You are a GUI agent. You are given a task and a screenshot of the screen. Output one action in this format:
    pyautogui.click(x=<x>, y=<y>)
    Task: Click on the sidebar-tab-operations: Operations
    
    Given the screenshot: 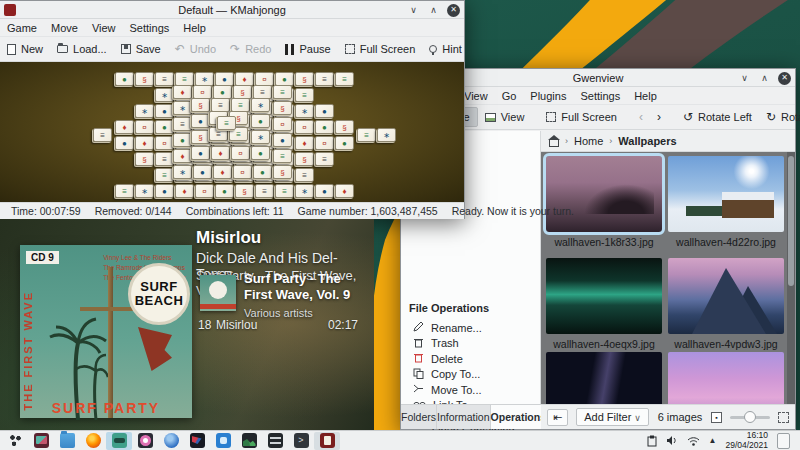 What is the action you would take?
    pyautogui.click(x=519, y=417)
    